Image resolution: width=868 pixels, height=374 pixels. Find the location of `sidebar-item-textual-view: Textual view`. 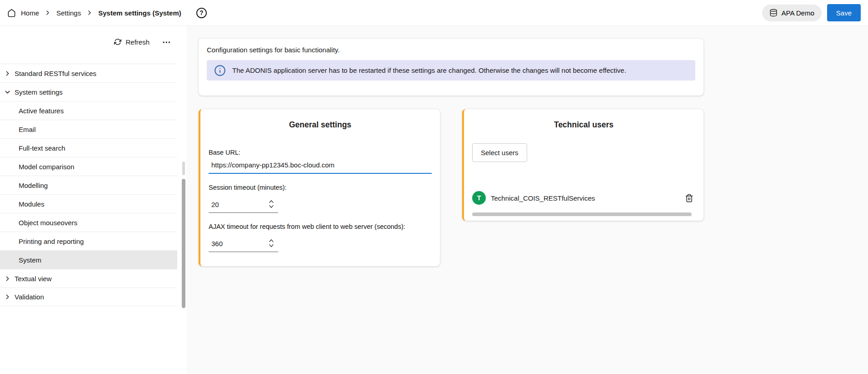

sidebar-item-textual-view: Textual view is located at coordinates (89, 278).